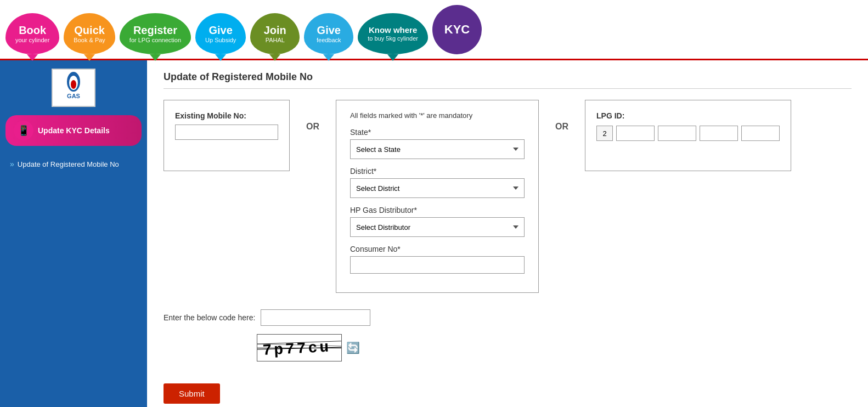 The width and height of the screenshot is (868, 407). Describe the element at coordinates (437, 115) in the screenshot. I see `mandatory-note: All fields marked with '*' are mandatory` at that location.